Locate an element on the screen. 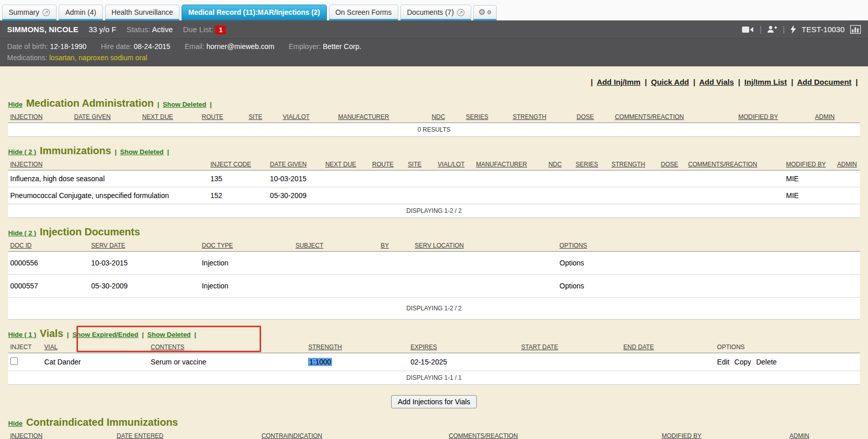  tab-on-screen-forms: On Screen Forms is located at coordinates (364, 12).